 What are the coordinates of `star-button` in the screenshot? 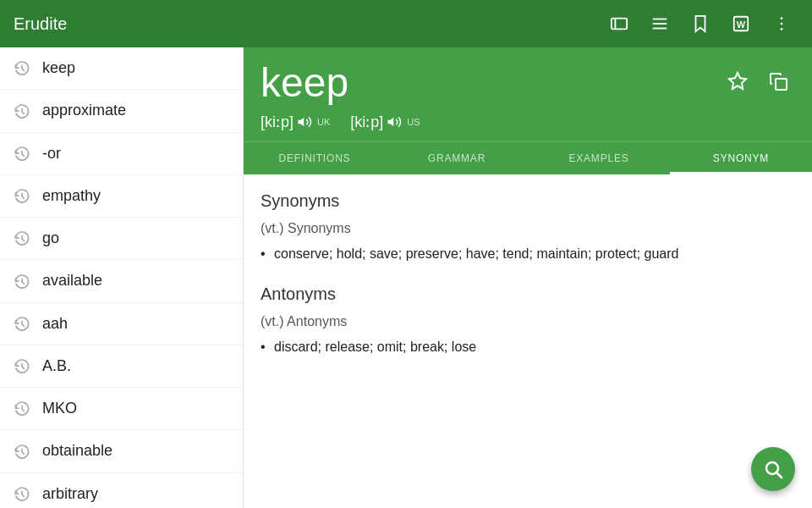 It's located at (738, 81).